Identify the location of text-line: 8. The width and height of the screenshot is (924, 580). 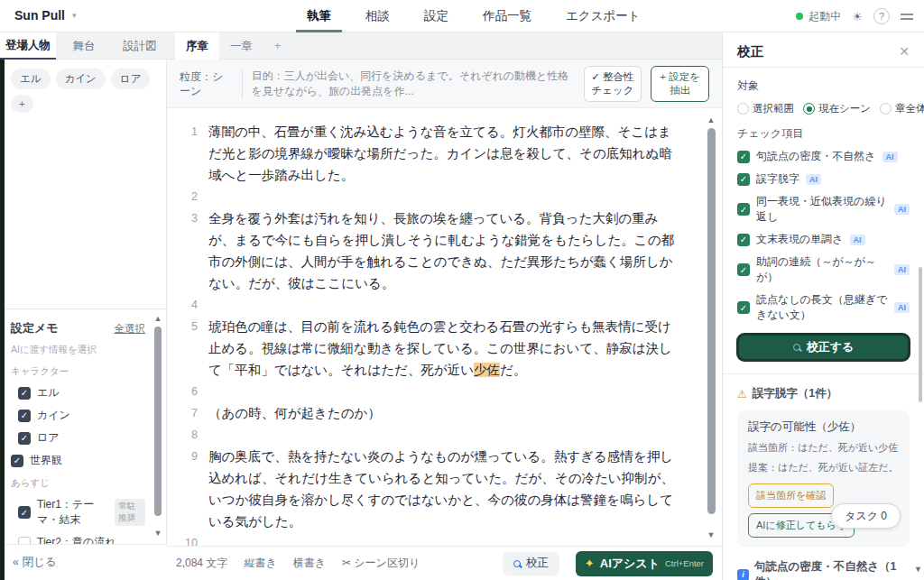
(430, 435).